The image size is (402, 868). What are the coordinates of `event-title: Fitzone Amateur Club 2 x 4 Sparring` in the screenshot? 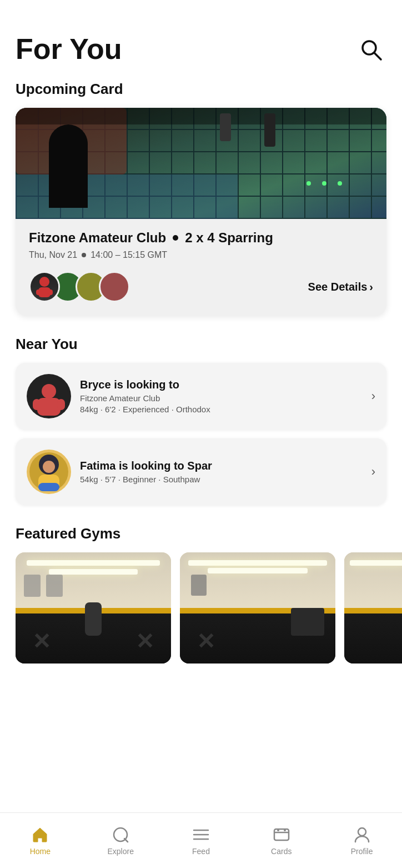 It's located at (201, 238).